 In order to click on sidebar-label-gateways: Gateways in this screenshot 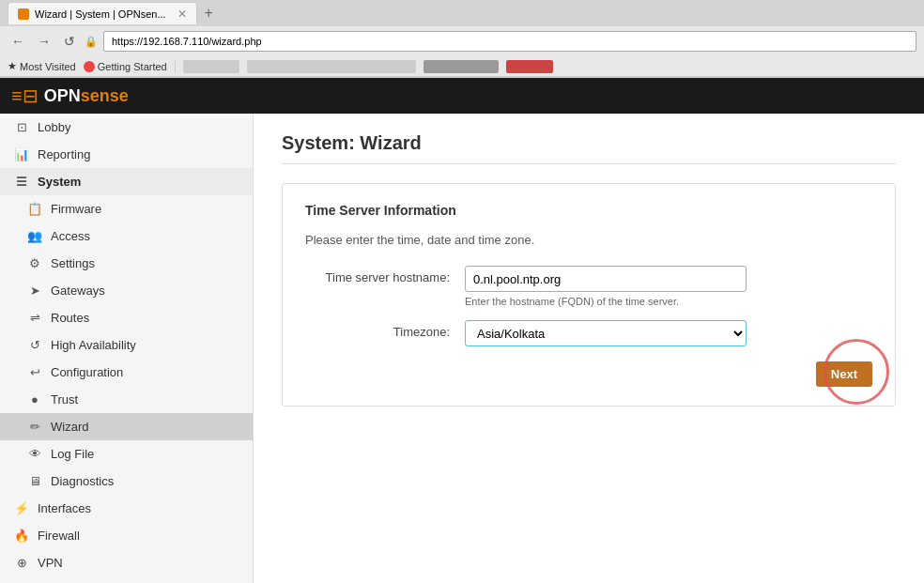, I will do `click(78, 291)`.